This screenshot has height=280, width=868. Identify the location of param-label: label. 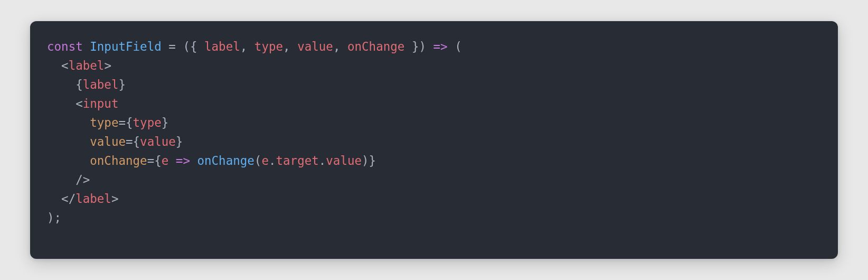
(222, 46).